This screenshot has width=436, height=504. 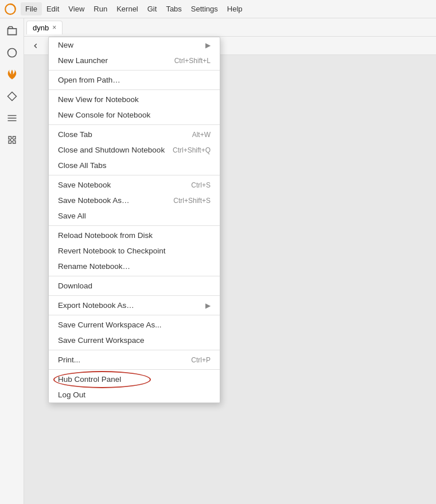 I want to click on save-all-label: Save All, so click(x=72, y=216).